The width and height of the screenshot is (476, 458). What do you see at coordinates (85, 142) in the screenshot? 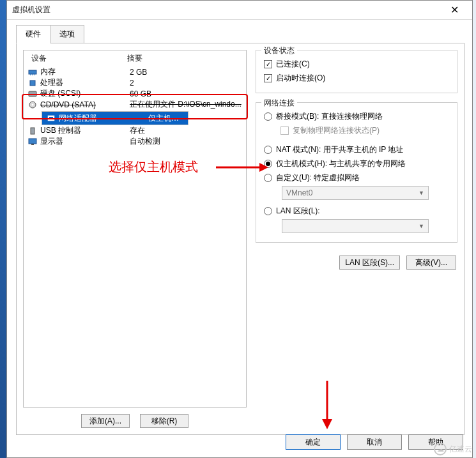
I see `hw-name: 显示器` at bounding box center [85, 142].